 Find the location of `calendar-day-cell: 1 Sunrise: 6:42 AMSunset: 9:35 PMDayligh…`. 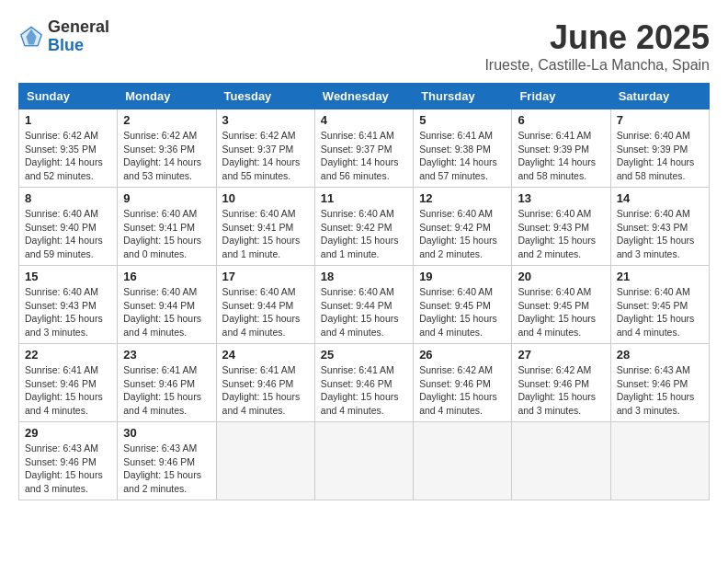

calendar-day-cell: 1 Sunrise: 6:42 AMSunset: 9:35 PMDayligh… is located at coordinates (68, 149).